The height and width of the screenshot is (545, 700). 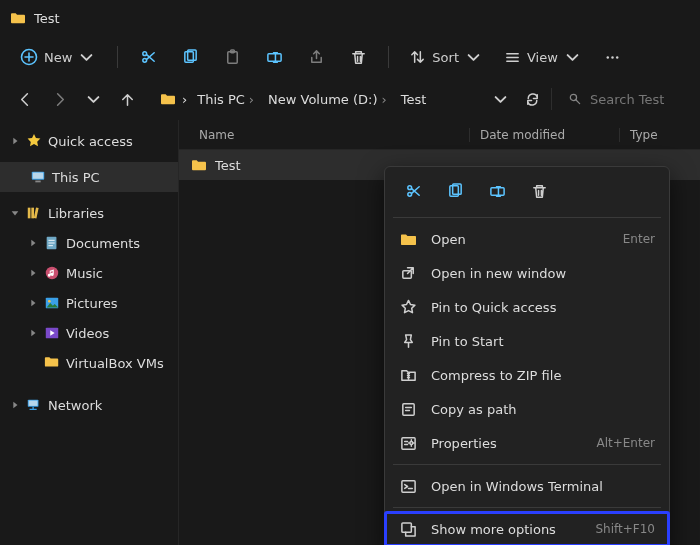 What do you see at coordinates (358, 58) in the screenshot?
I see `trash-icon` at bounding box center [358, 58].